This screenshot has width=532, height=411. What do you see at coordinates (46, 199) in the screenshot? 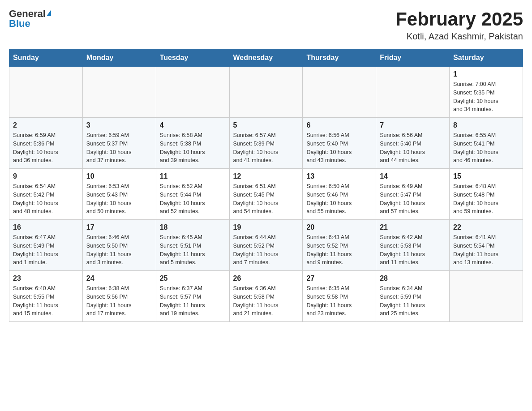
I see `day-info: Sunrise: 6:54 AMSunset: 5:42 PMDaylight:…` at bounding box center [46, 199].